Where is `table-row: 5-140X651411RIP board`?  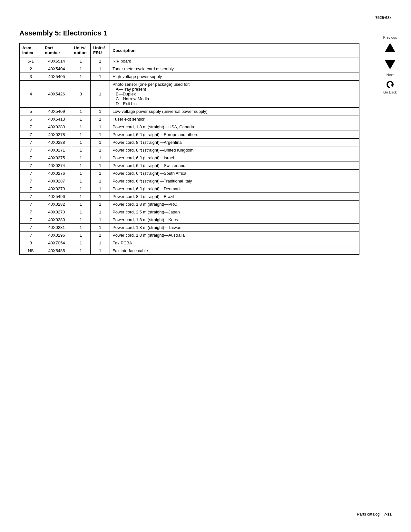 table-row: 5-140X651411RIP board is located at coordinates (190, 61).